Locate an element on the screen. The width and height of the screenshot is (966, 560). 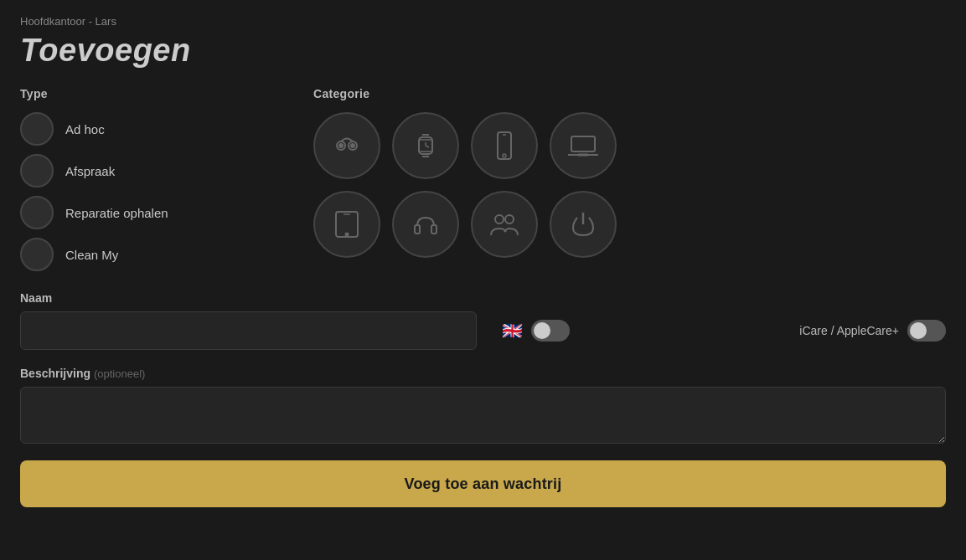
category-tablet is located at coordinates (347, 224).